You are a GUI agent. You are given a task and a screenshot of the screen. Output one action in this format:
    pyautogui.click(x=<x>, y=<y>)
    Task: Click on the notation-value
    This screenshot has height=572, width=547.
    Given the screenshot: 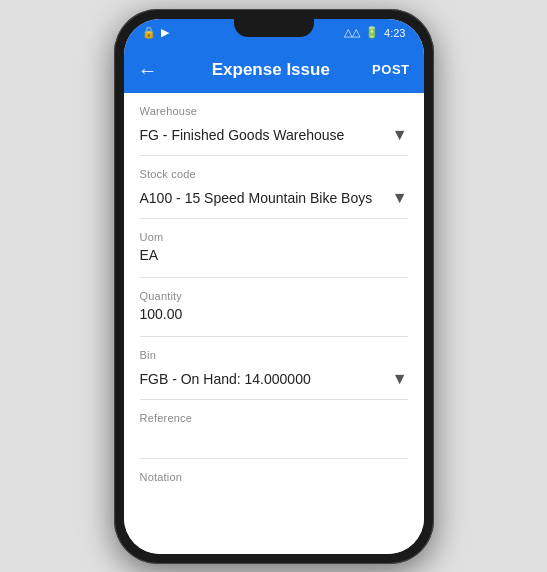 What is the action you would take?
    pyautogui.click(x=274, y=499)
    